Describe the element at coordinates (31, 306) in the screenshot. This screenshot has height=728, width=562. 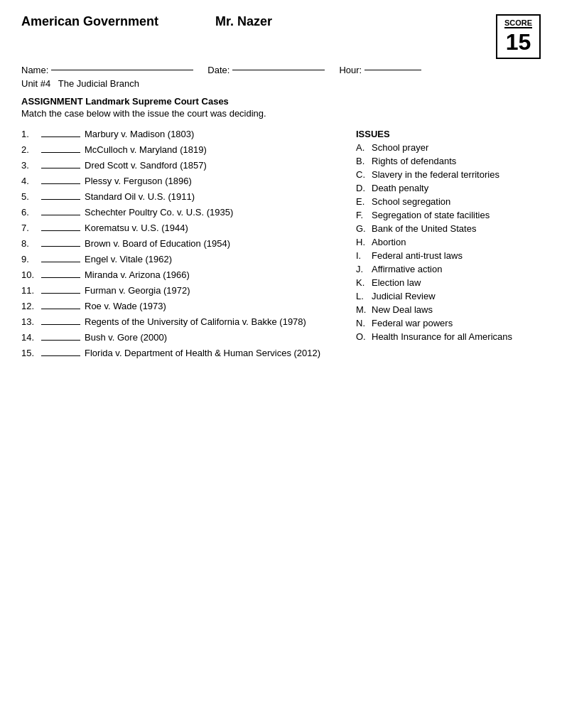
I see `case-number: 12.` at that location.